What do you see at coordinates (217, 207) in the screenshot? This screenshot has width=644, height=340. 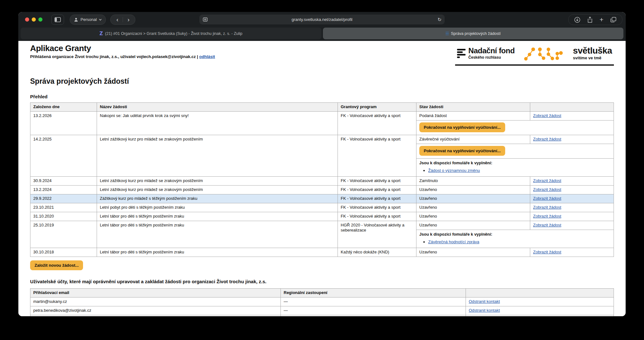 I see `request-name: Letní pobyt pro děti s těžkým postižením…` at bounding box center [217, 207].